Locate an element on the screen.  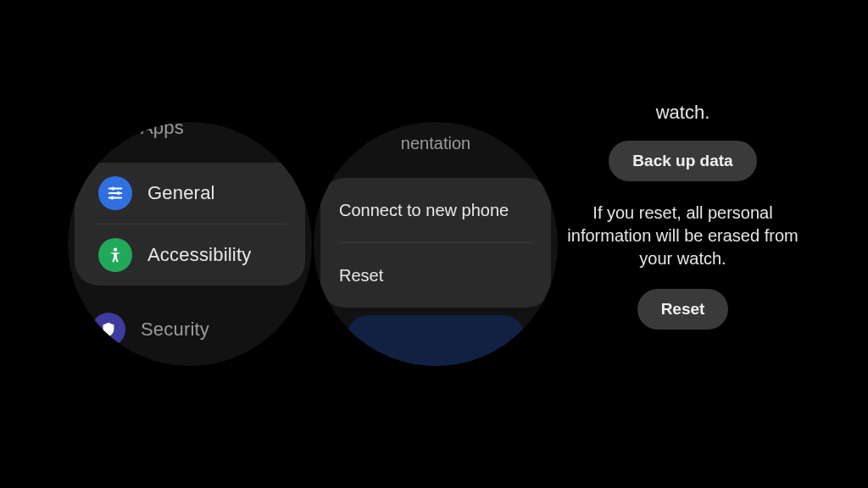
list-item-label: General is located at coordinates (181, 193).